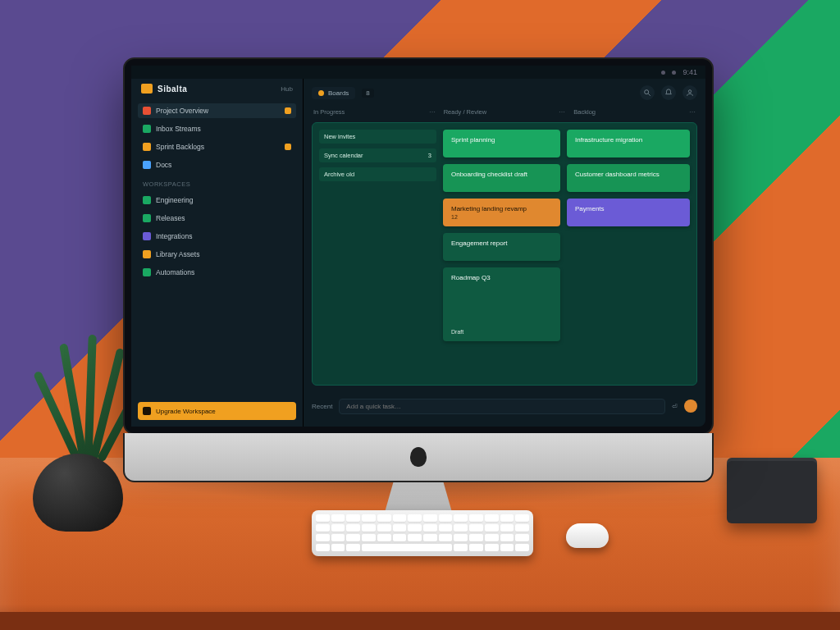 The image size is (840, 630). I want to click on plant, so click(90, 404).